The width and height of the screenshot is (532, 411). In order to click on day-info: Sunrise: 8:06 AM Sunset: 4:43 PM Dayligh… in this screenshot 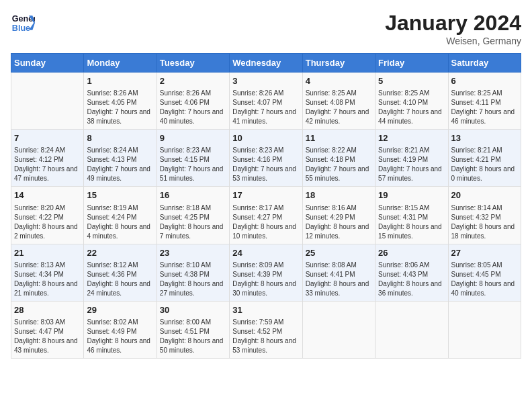, I will do `click(411, 279)`.